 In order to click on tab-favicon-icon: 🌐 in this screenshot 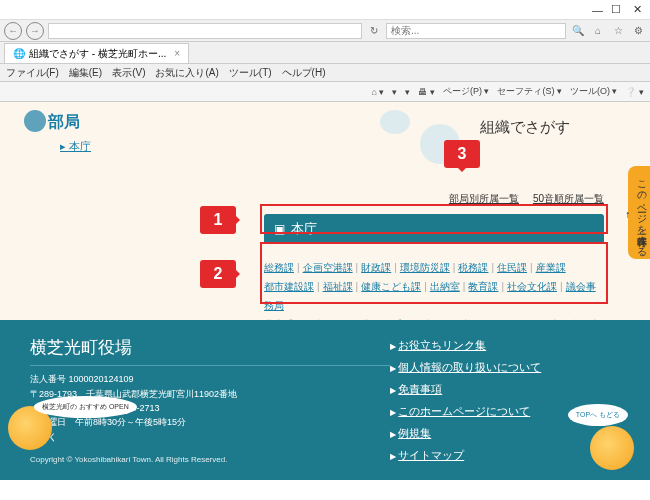, I will do `click(19, 54)`.